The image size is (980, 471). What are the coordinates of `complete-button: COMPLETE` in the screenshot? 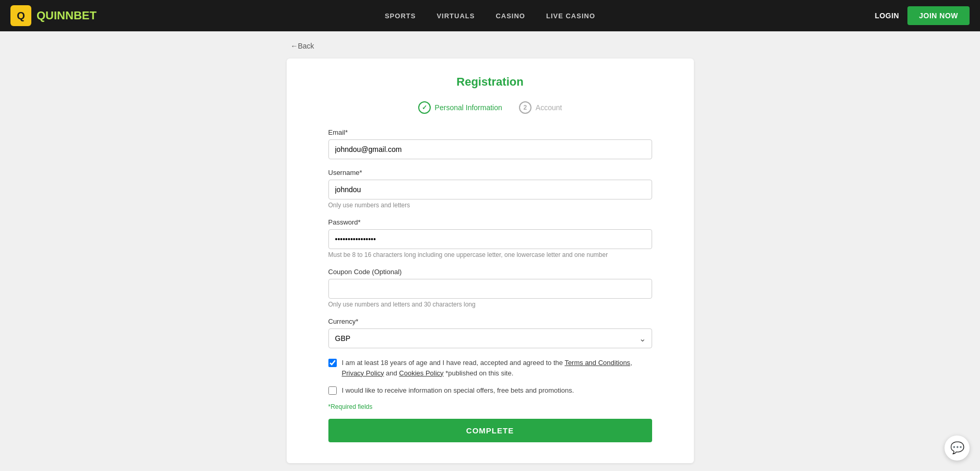 It's located at (490, 430).